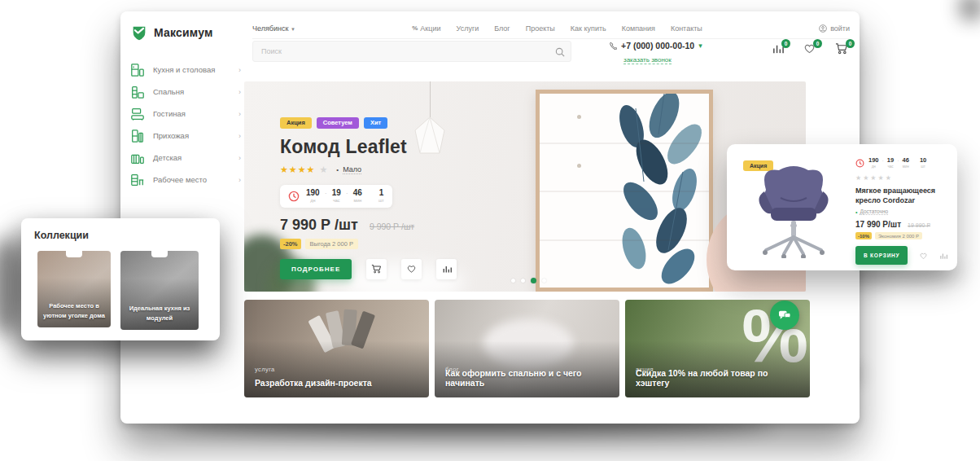 This screenshot has height=461, width=980. I want to click on timer-hours: 19час, so click(890, 163).